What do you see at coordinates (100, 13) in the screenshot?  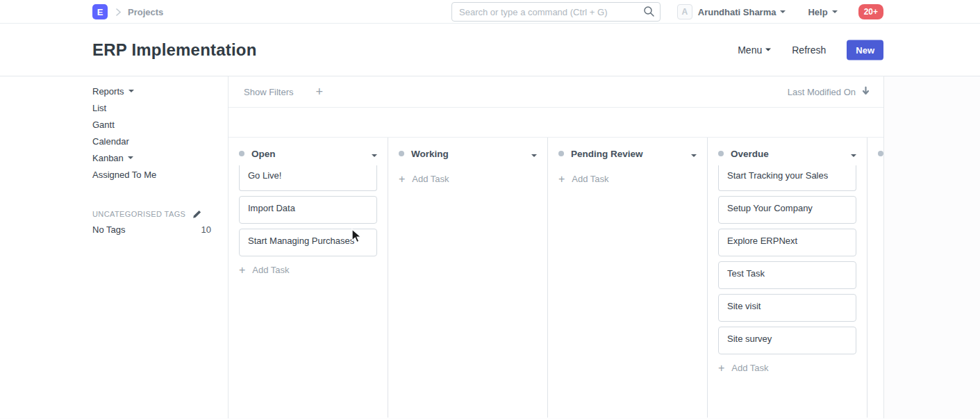 I see `app-logo-letter: E` at bounding box center [100, 13].